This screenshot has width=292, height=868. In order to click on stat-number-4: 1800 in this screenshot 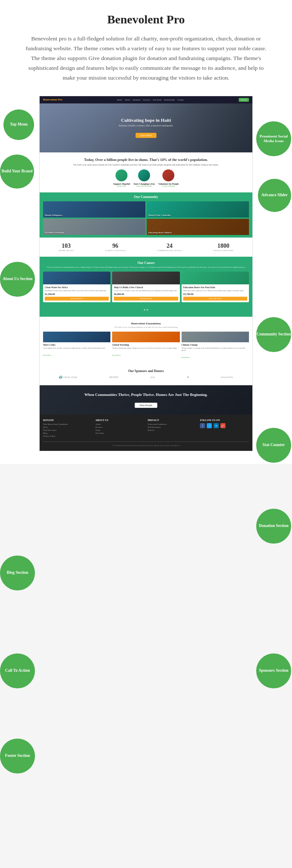, I will do `click(223, 246)`.